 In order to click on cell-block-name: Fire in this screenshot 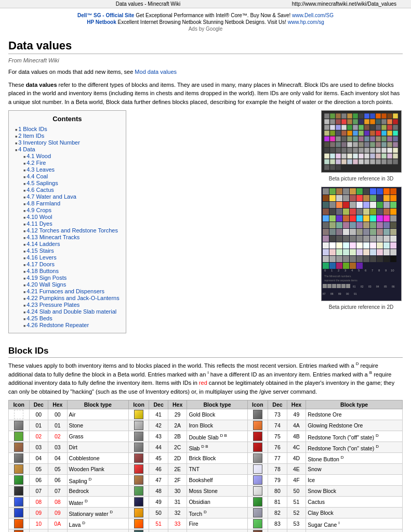, I will do `click(217, 524)`.